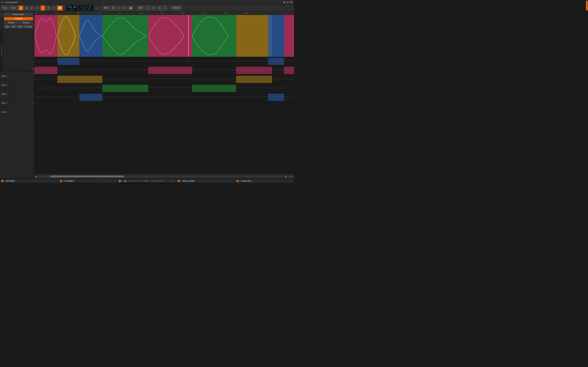 Image resolution: width=588 pixels, height=367 pixels. I want to click on eq-power, so click(120, 181).